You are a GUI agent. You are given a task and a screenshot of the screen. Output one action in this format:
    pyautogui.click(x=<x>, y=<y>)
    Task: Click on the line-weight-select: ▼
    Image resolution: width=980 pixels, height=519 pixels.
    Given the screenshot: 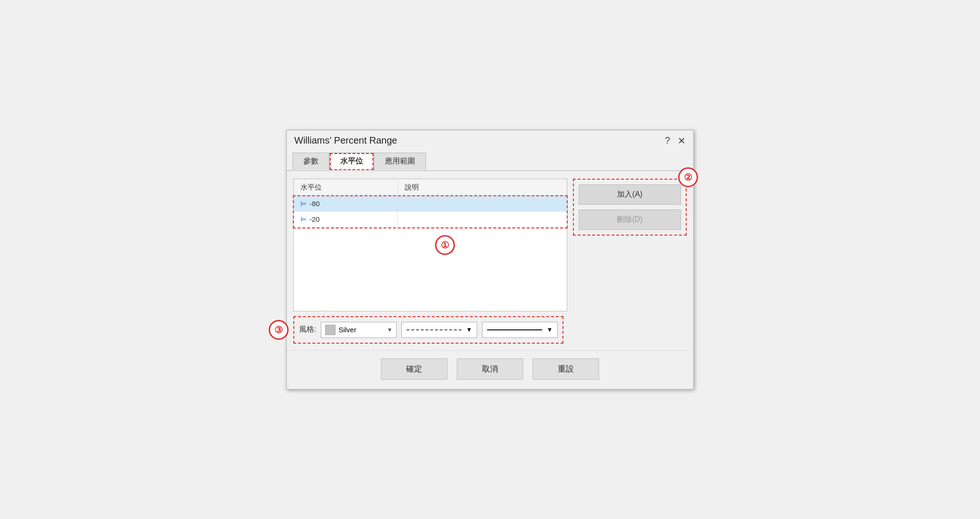 What is the action you would take?
    pyautogui.click(x=520, y=330)
    